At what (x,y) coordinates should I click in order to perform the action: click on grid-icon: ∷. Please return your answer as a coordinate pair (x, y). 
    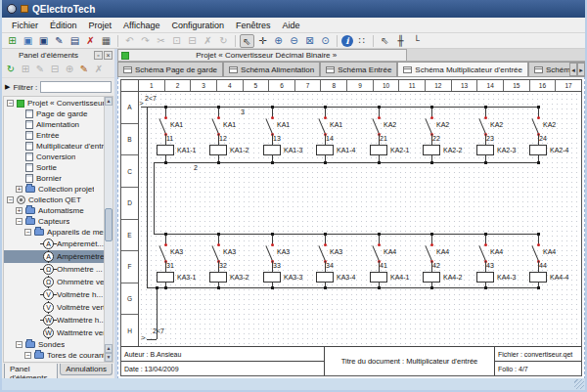
    Looking at the image, I should click on (362, 41).